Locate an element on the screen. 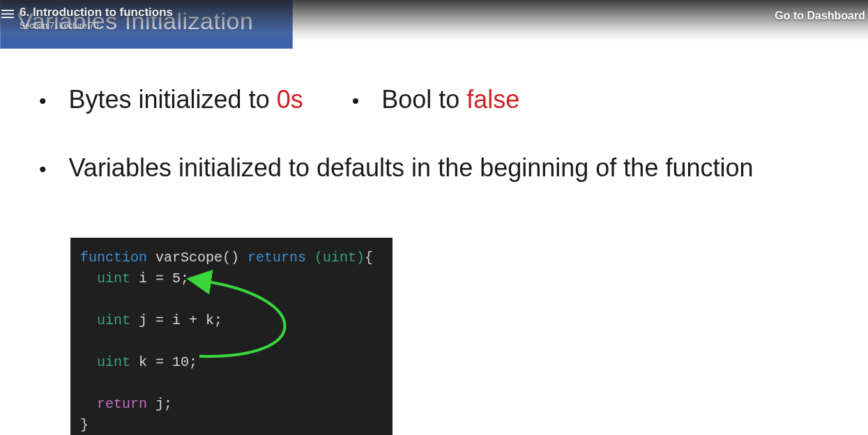 The width and height of the screenshot is (868, 435). bullet-bool: • Bool to false is located at coordinates (436, 100).